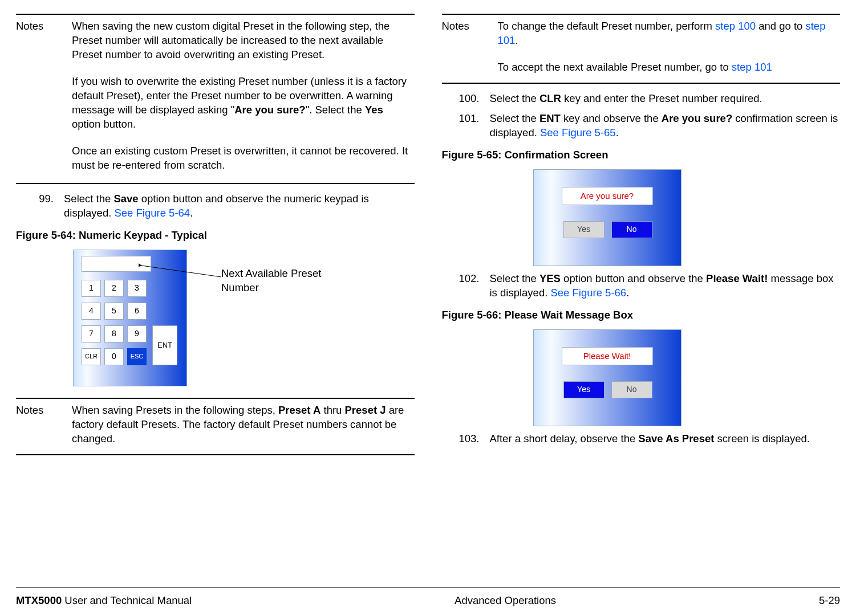 The height and width of the screenshot is (616, 856). What do you see at coordinates (175, 410) in the screenshot?
I see `text: When saving Presets in the following ste…` at bounding box center [175, 410].